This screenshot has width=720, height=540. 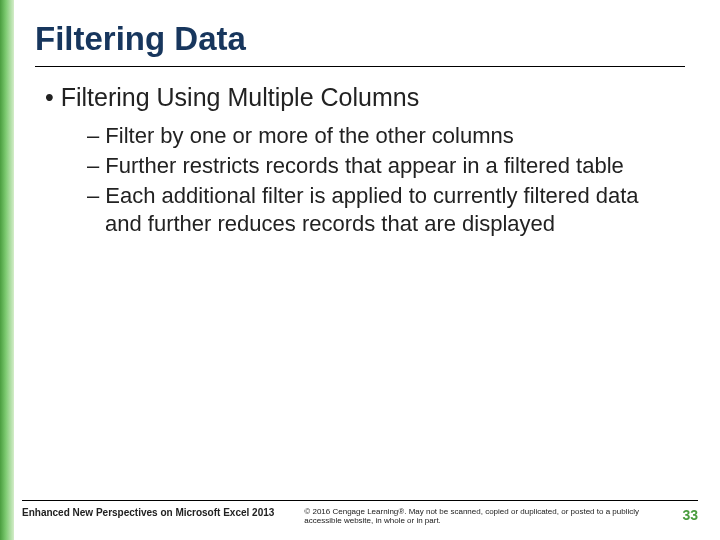 What do you see at coordinates (148, 512) in the screenshot?
I see `footer-book-title: Enhanced New Perspectives on Microsoft E…` at bounding box center [148, 512].